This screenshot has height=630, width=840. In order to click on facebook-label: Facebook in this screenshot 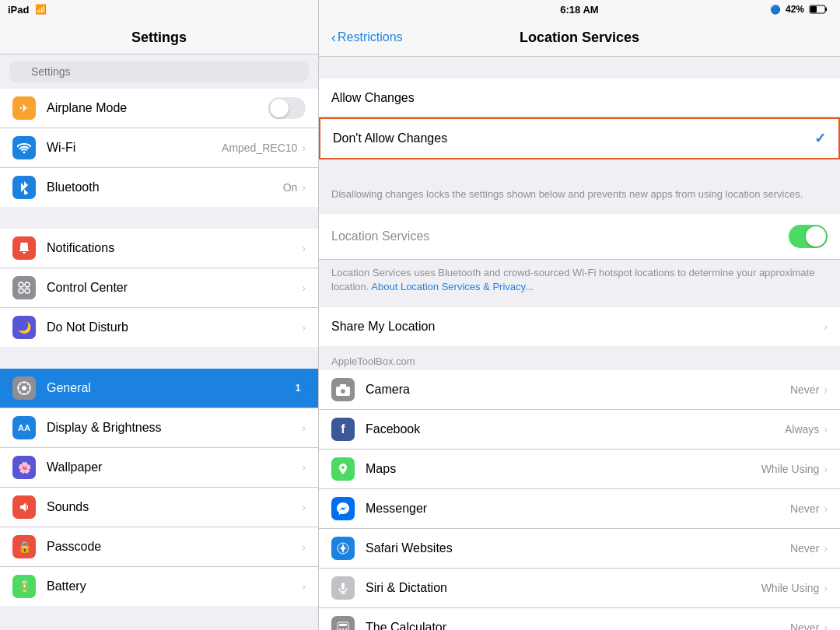, I will do `click(576, 429)`.